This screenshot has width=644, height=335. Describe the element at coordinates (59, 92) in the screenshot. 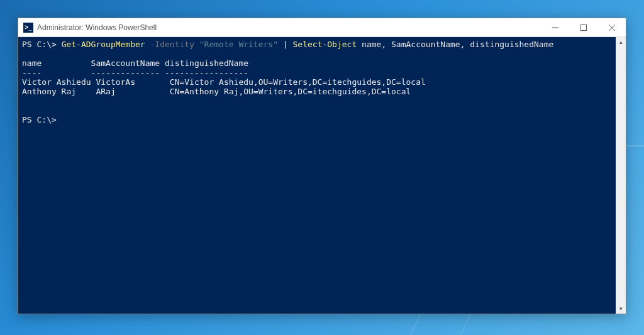

I see `table-cell: Anthony Raj` at that location.